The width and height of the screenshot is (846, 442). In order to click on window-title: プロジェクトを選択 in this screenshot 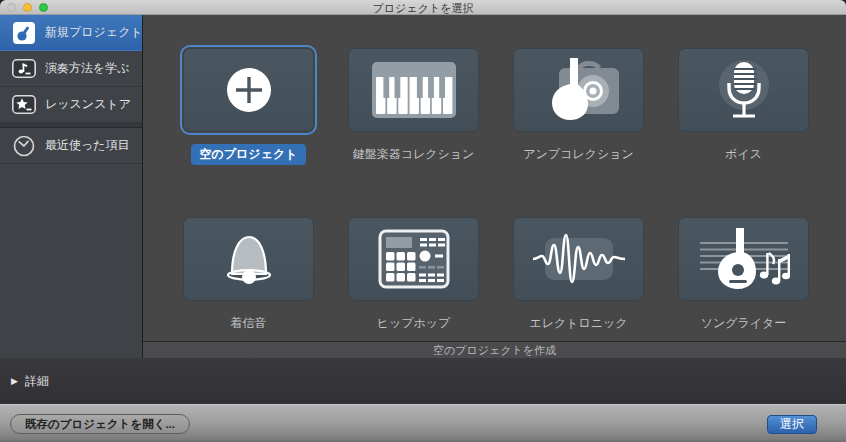, I will do `click(423, 8)`.